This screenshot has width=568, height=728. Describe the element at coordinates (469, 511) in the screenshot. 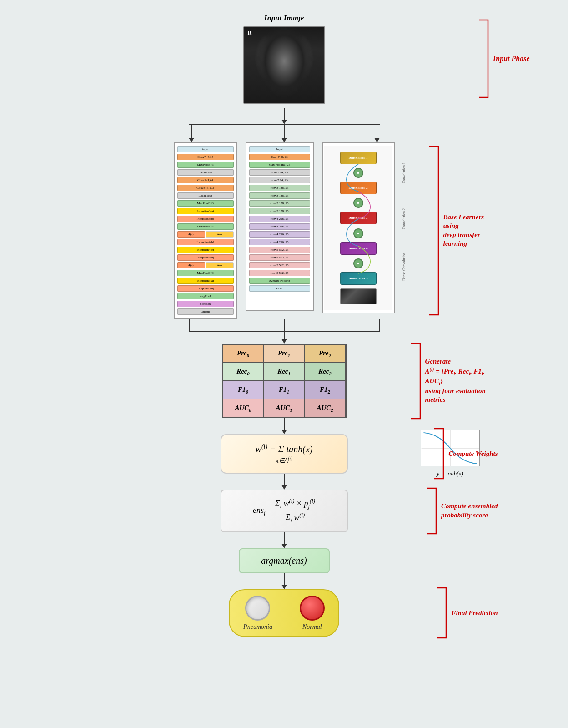

I see `ensemble-label: Compute ensembledprobability score` at that location.